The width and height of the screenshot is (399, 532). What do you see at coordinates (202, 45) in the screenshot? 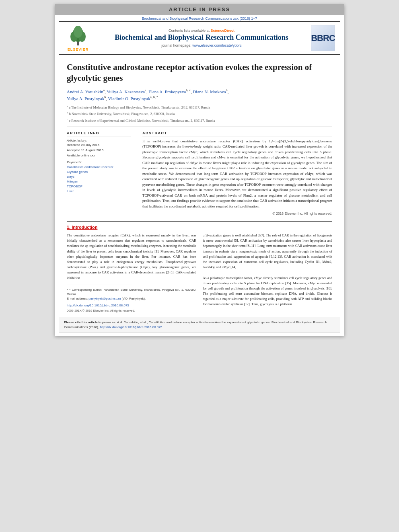
I see `journal-homepage-line: journal homepage: www.elsevier.com/locat…` at bounding box center [202, 45].